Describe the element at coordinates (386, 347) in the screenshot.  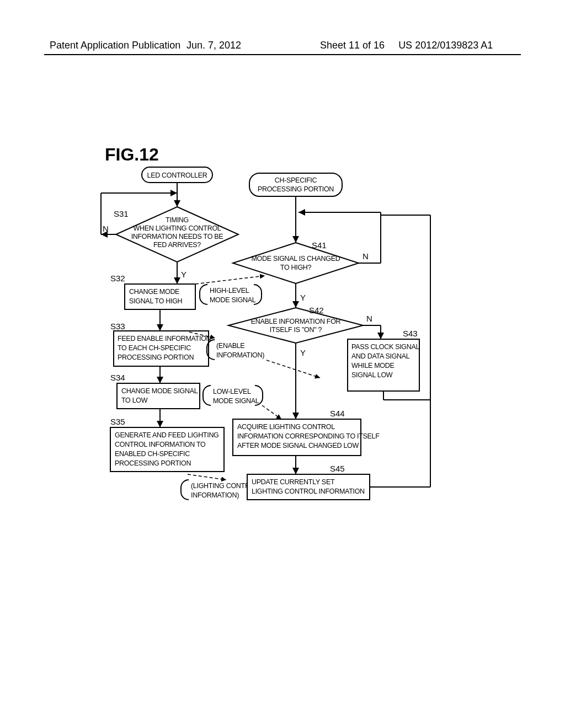
I see `s43-l1: PASS CLOCK SIGNAL` at that location.